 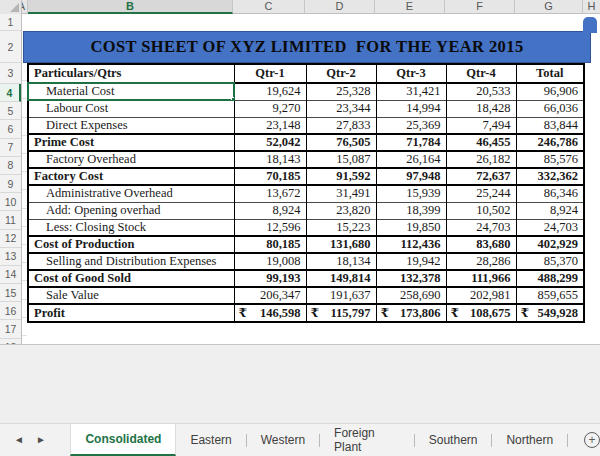 I want to click on row-header-4: 4, so click(x=10, y=93).